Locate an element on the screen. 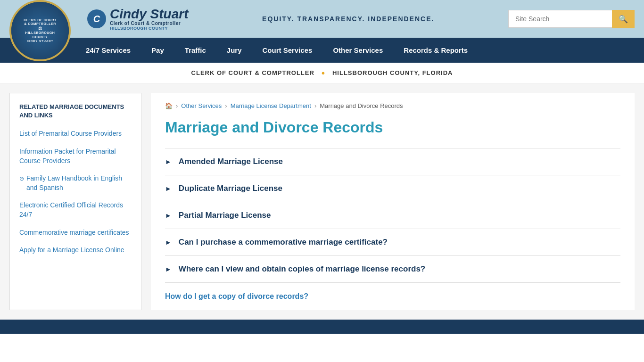 Image resolution: width=644 pixels, height=362 pixels. sub-header-left: CLERK OF COURT & COMPTROLLER is located at coordinates (253, 73).